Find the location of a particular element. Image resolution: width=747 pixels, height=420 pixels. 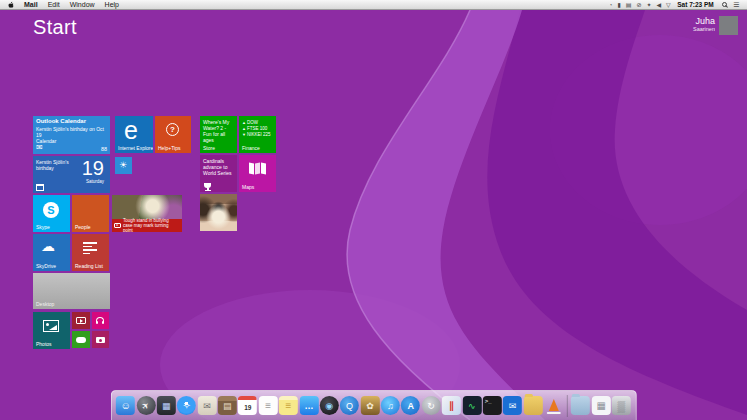

dock-photo-booth-icon: ◉ is located at coordinates (330, 406).